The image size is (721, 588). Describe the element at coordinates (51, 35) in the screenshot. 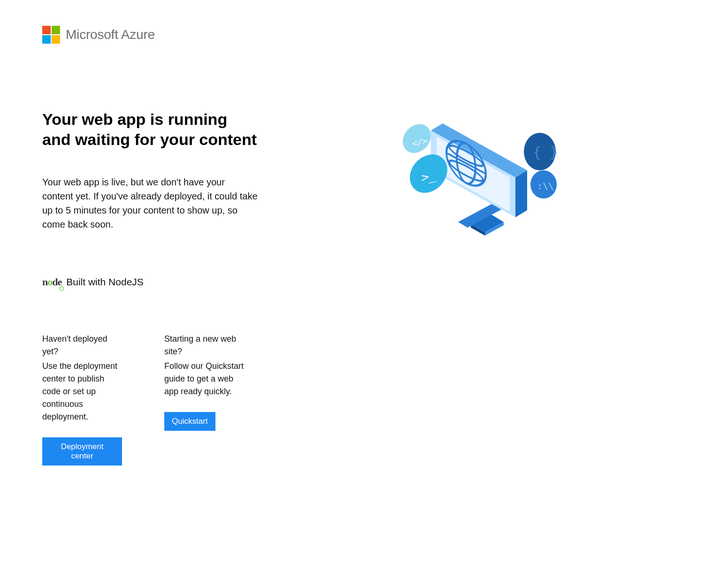

I see `microsoft-logo-icon` at that location.